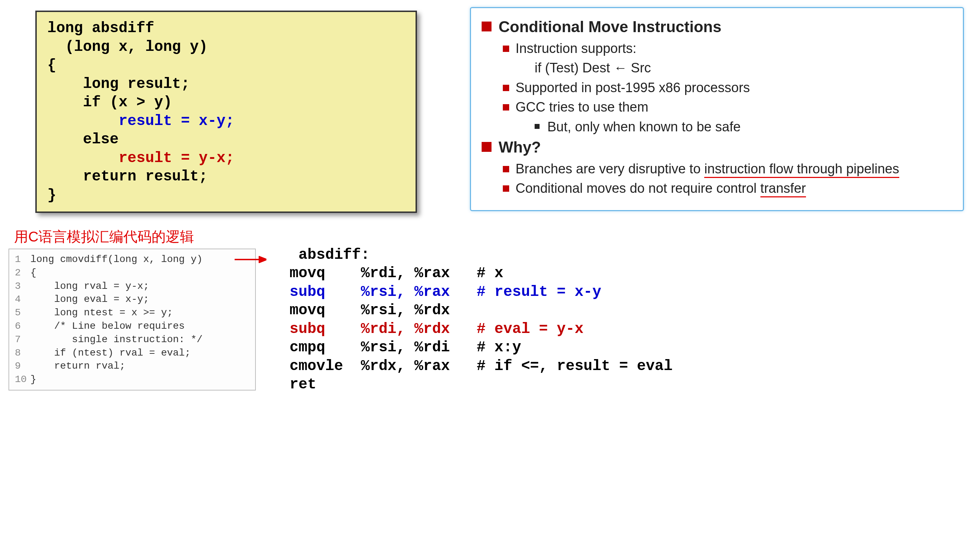 This screenshot has height=560, width=971. I want to click on asm-block: absdiff: movq %rdi, %rax # x subq %rsi, …, so click(468, 311).